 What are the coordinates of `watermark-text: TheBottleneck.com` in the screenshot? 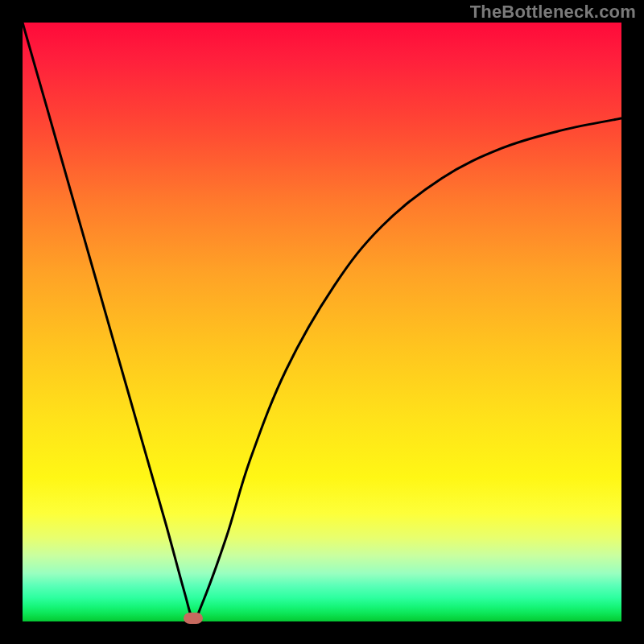 It's located at (553, 12).